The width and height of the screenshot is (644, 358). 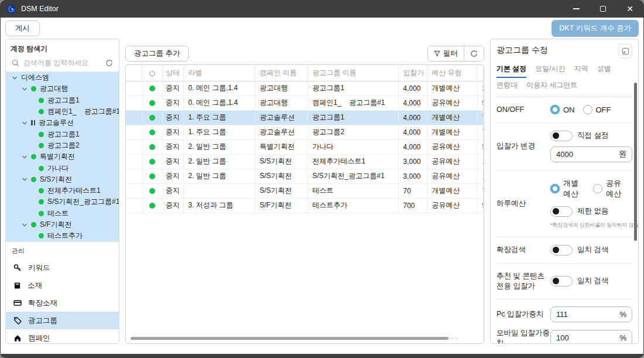 What do you see at coordinates (561, 136) in the screenshot?
I see `bid-change-toggle` at bounding box center [561, 136].